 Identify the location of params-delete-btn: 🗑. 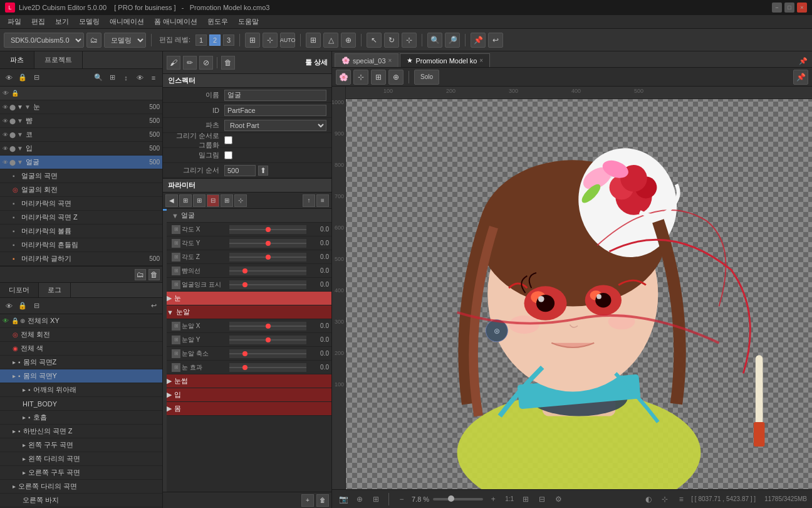
(323, 500).